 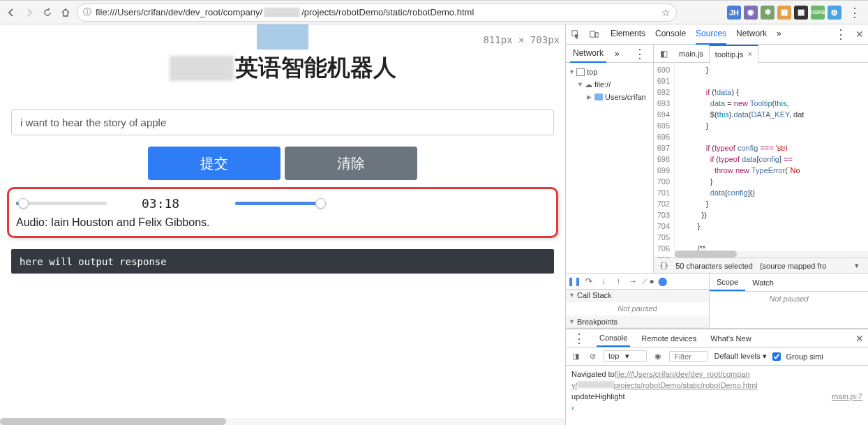 What do you see at coordinates (666, 13) in the screenshot?
I see `bookmark-star-icon: ☆` at bounding box center [666, 13].